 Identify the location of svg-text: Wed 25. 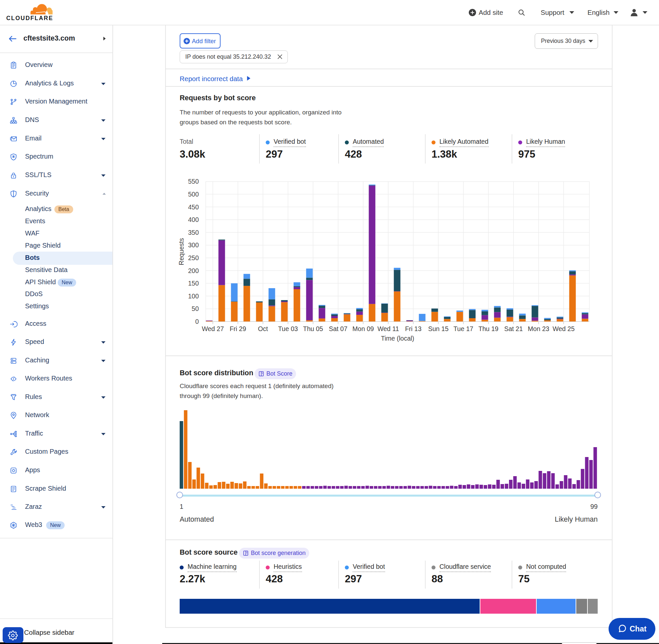
(563, 329).